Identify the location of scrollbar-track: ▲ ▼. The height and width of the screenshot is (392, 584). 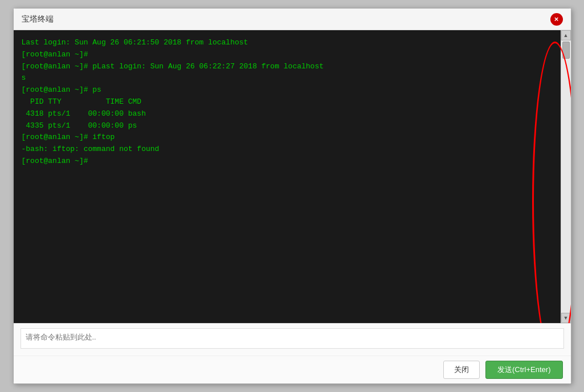
(566, 177).